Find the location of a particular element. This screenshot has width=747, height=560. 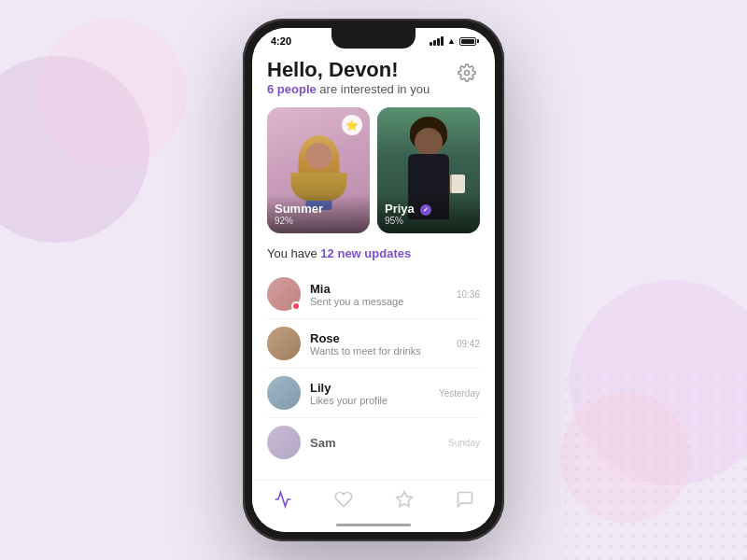

activity-msg-rose: Wants to meet for drinks is located at coordinates (383, 351).